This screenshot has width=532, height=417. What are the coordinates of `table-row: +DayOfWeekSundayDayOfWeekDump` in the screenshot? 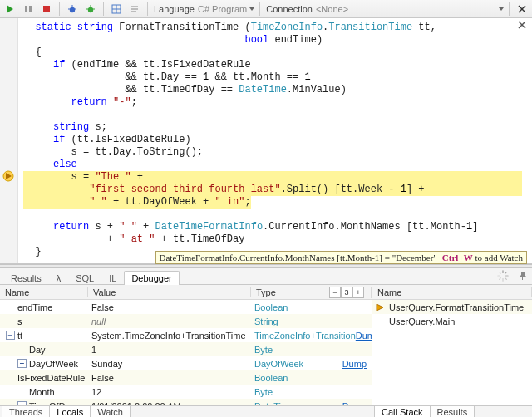 It's located at (186, 364).